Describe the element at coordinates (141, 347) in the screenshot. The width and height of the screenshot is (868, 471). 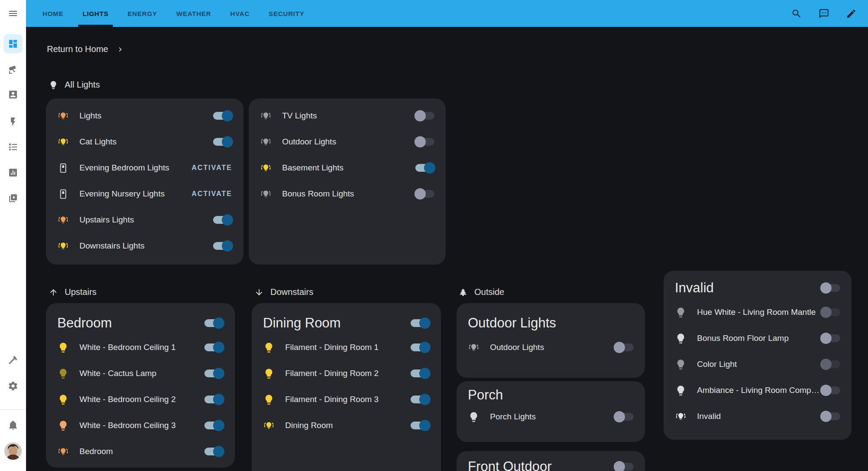
I see `row-bedroom-ceiling-1: White - Bedroom Ceiling 1` at that location.